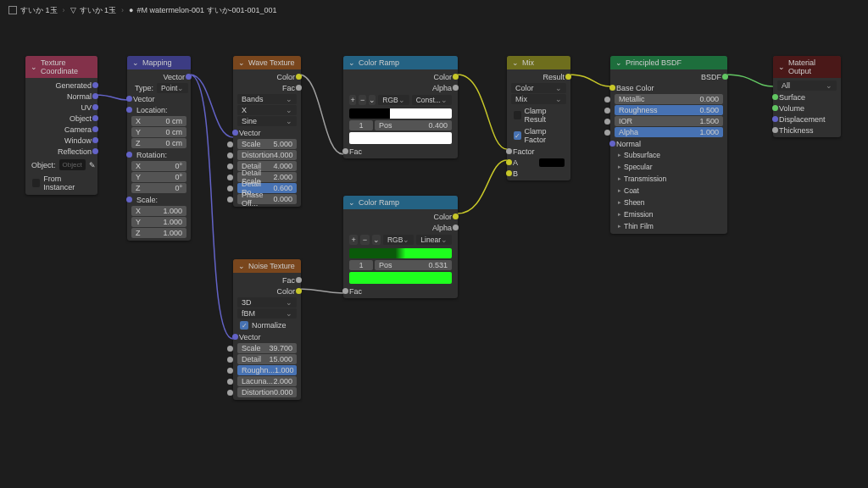  I want to click on node-header: ⌄Mix, so click(539, 63).